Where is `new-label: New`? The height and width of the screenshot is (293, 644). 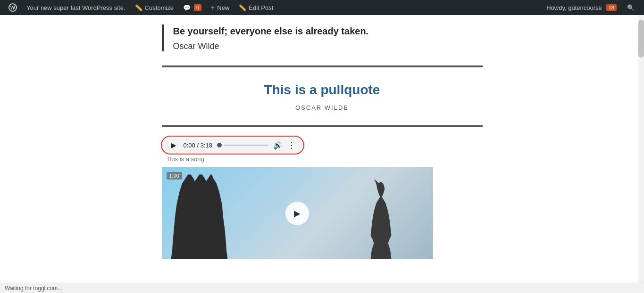
new-label: New is located at coordinates (223, 8).